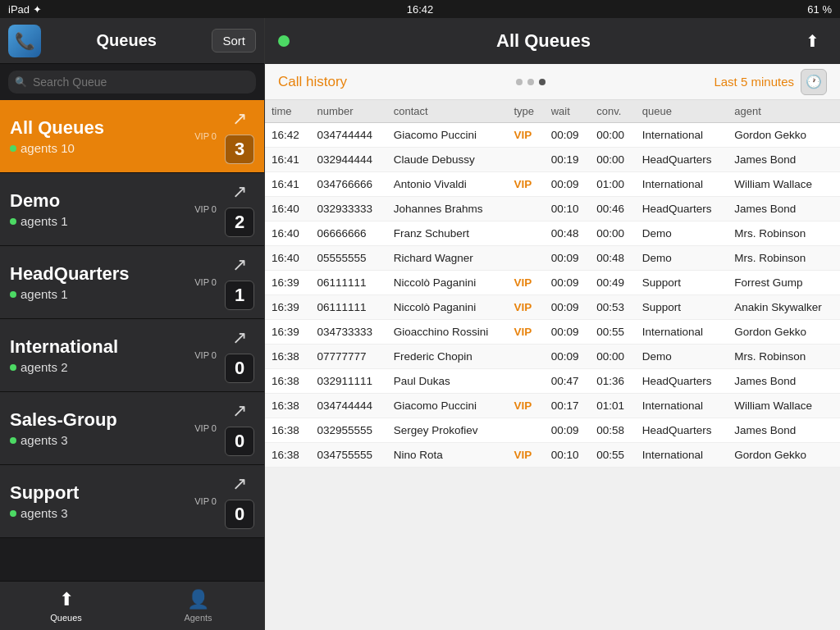  I want to click on queue-item-international: International agents 2 VIP 0 ↗ 0, so click(132, 356).